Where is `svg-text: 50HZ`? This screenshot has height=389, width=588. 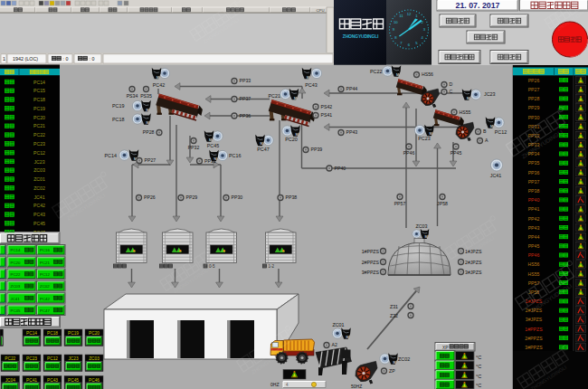
svg-text: 50HZ is located at coordinates (356, 386).